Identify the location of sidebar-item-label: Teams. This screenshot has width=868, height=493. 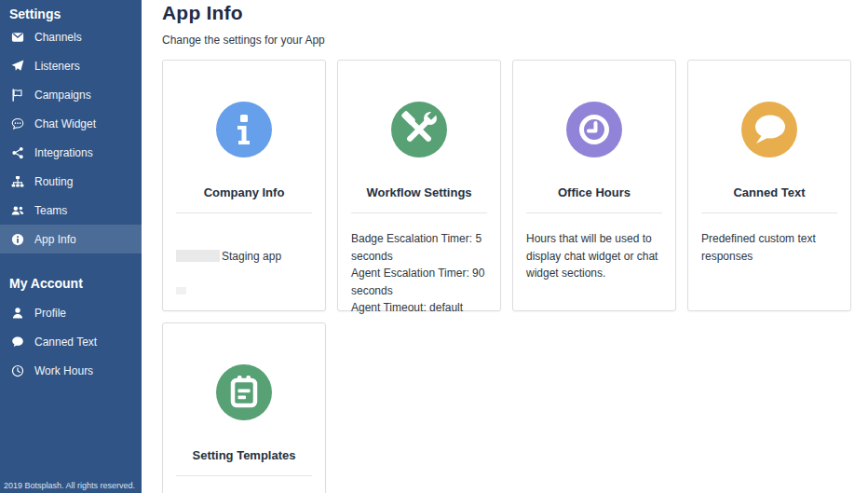
(50, 211).